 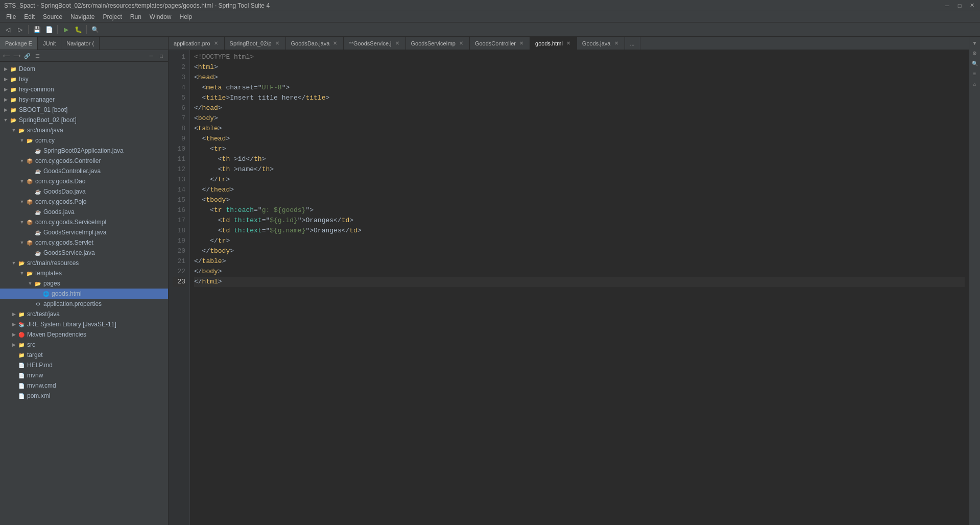 I want to click on tree-item-comcygoodsserviceimpl: ▼📦com.cy.goods.ServiceImpl, so click(x=84, y=222).